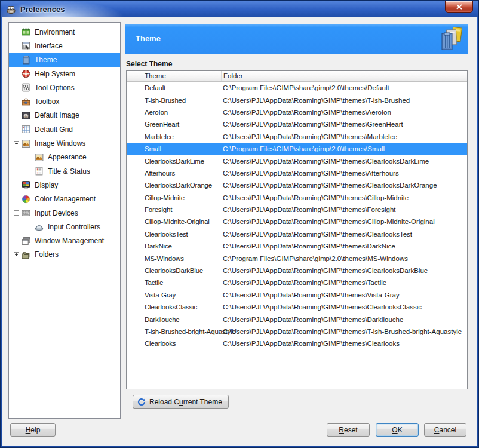  I want to click on controller-icon, so click(41, 227).